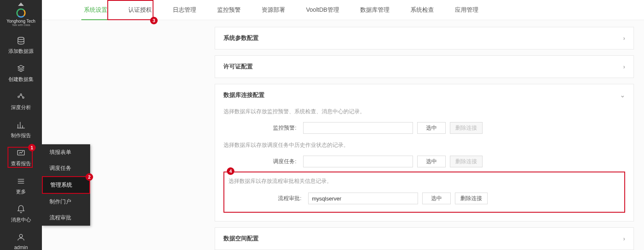 Image resolution: width=644 pixels, height=250 pixels. I want to click on sidebar-item-more: 更多, so click(21, 185).